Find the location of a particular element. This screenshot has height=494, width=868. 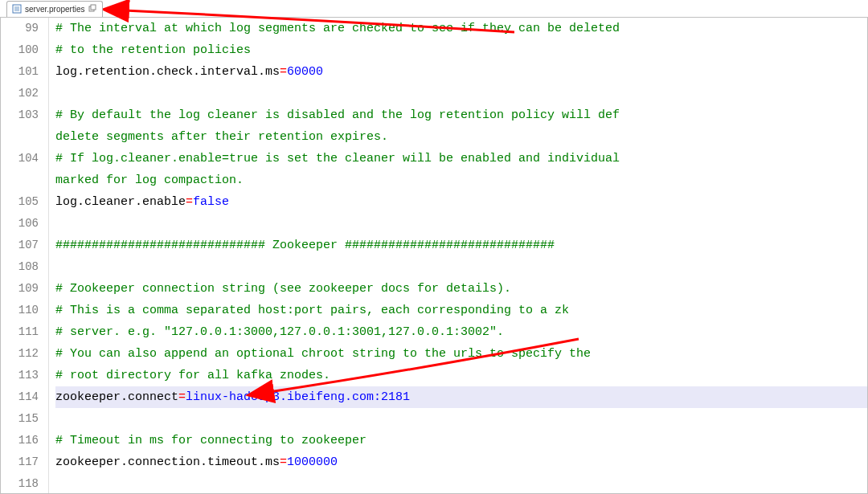

code-line: marked for log compaction. is located at coordinates (461, 180).